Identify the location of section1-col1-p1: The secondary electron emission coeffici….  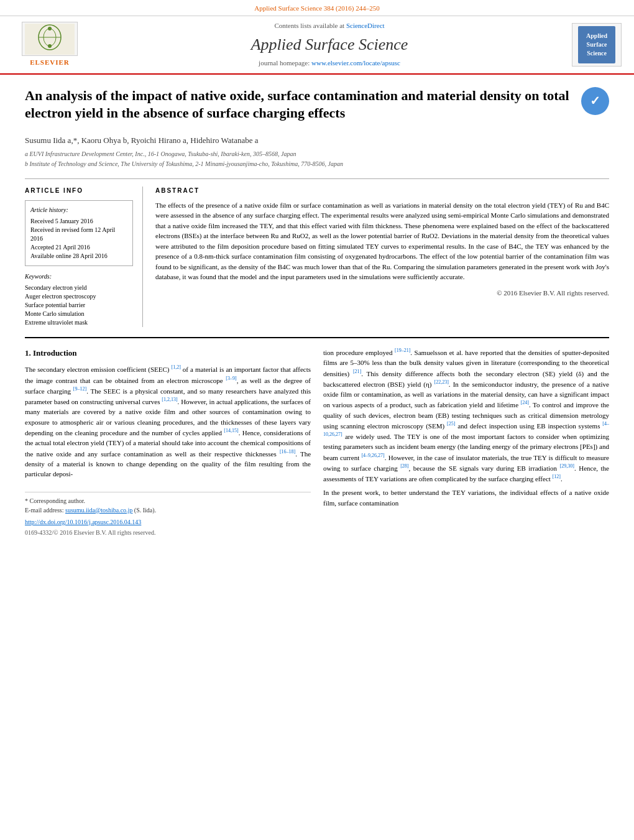
(168, 422).